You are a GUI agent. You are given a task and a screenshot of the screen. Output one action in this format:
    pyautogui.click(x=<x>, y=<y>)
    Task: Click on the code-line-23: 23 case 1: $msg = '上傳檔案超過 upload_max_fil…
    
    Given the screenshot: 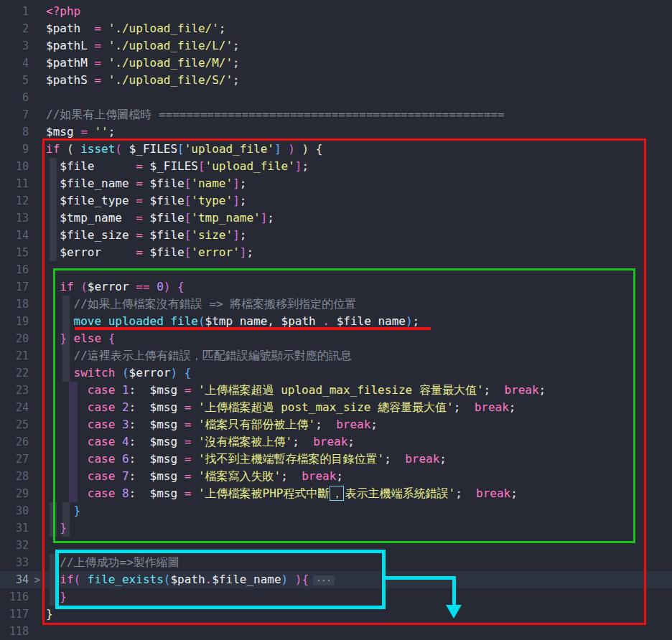 What is the action you would take?
    pyautogui.click(x=336, y=390)
    